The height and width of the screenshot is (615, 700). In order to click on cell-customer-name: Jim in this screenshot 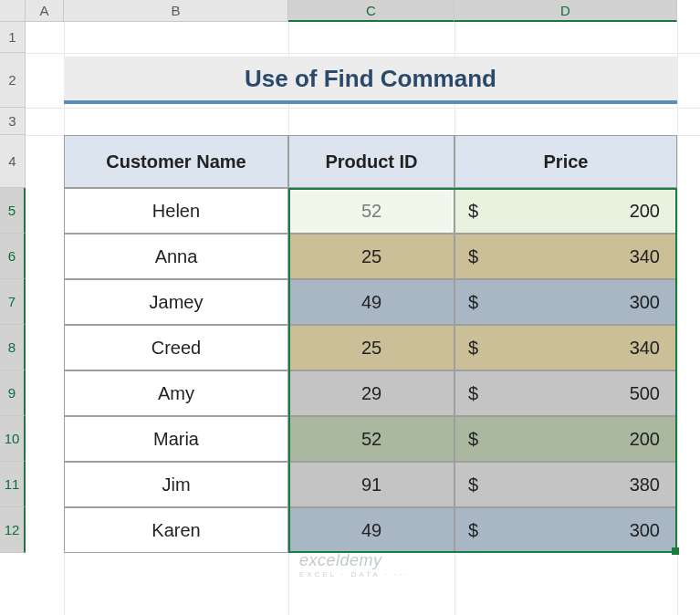, I will do `click(176, 485)`.